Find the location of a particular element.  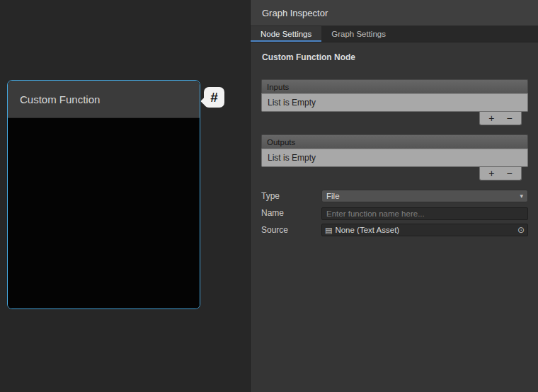

source-row: Source ▤ None (Text Asset) ⊙ is located at coordinates (395, 230).